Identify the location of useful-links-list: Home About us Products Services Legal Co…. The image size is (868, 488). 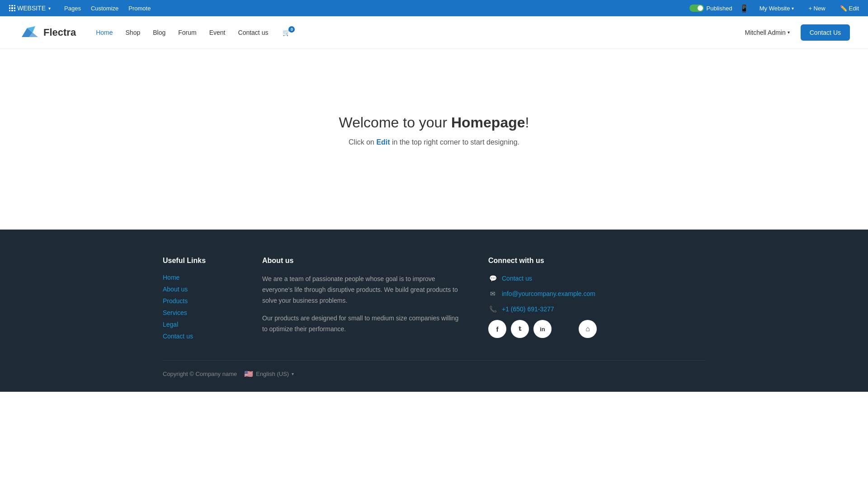
(199, 307).